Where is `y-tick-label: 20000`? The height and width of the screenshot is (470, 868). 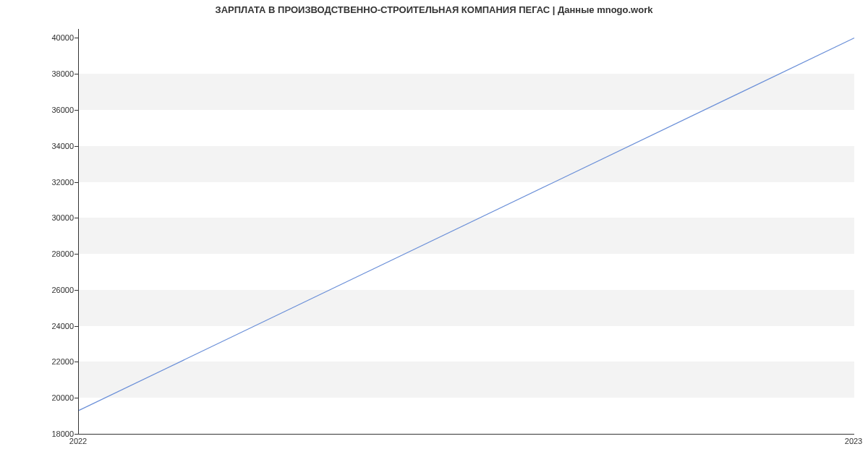
y-tick-label: 20000 is located at coordinates (41, 398).